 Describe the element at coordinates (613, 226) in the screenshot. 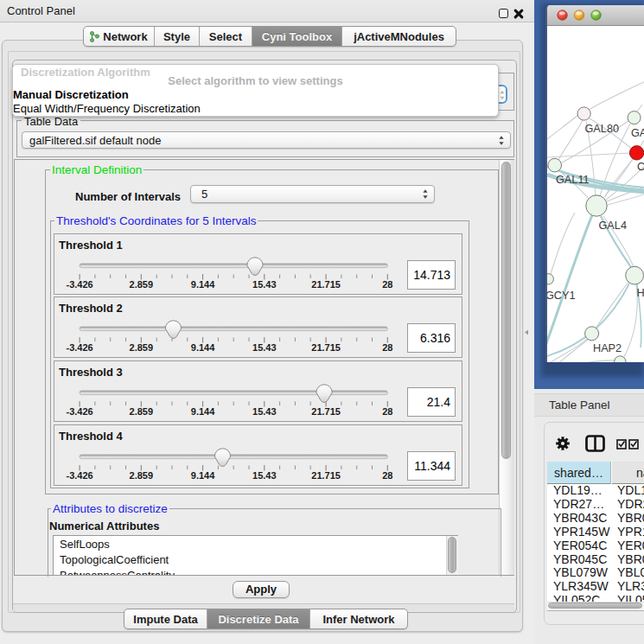

I see `svg-text: GAL4` at that location.